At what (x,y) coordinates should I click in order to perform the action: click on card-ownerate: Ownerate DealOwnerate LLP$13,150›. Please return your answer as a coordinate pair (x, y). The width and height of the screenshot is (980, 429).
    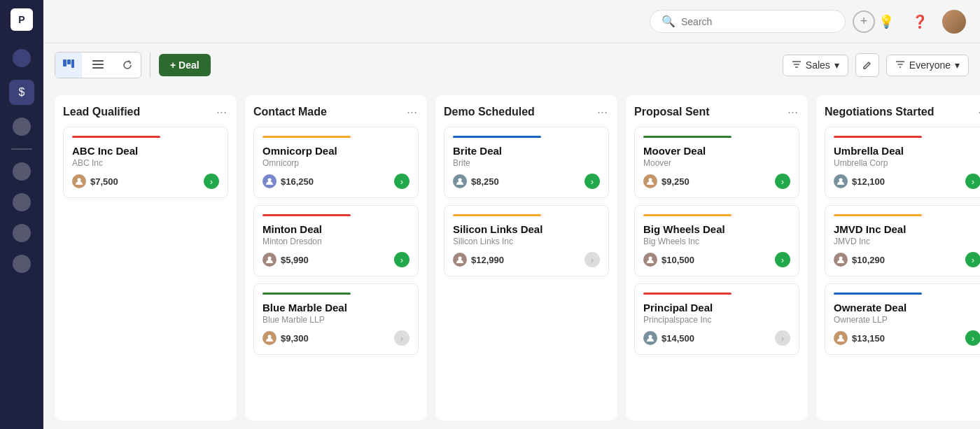
    Looking at the image, I should click on (902, 319).